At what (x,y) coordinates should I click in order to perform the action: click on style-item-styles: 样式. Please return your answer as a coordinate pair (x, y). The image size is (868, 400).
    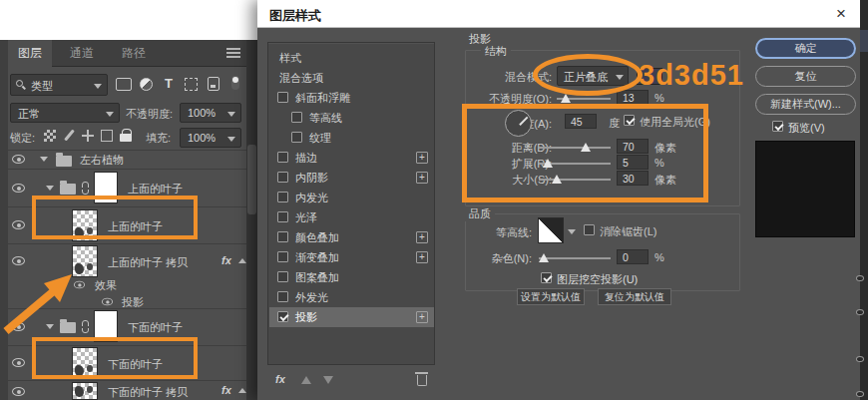
    Looking at the image, I should click on (351, 58).